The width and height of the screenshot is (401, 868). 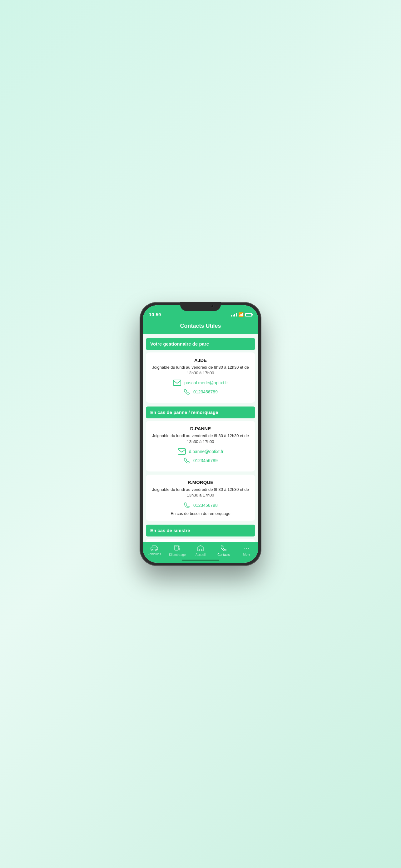 I want to click on page-title: Contacts Utiles, so click(x=200, y=326).